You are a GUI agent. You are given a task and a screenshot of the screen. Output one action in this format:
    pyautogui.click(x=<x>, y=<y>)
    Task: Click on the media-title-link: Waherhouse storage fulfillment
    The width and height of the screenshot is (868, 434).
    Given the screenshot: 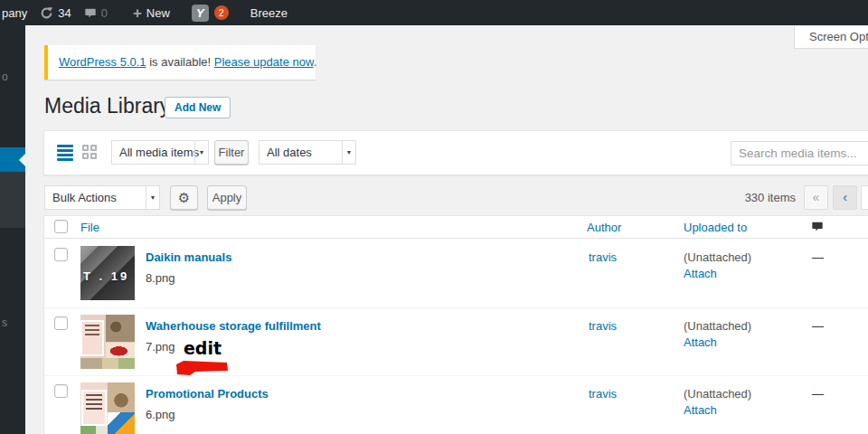 What is the action you would take?
    pyautogui.click(x=233, y=326)
    